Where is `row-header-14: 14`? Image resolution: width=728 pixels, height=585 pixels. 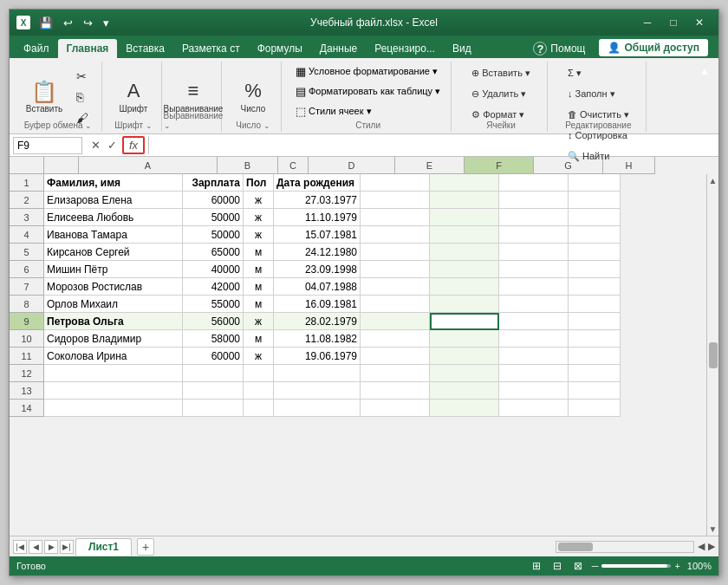
row-header-14: 14 is located at coordinates (27, 408).